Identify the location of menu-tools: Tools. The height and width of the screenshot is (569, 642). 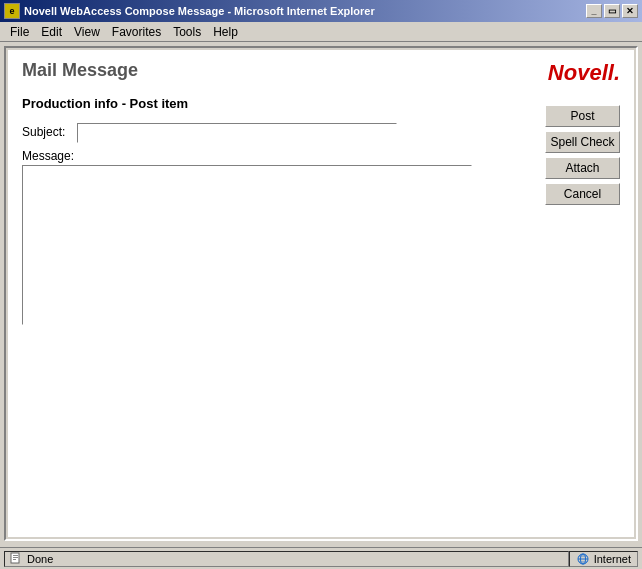
(187, 32).